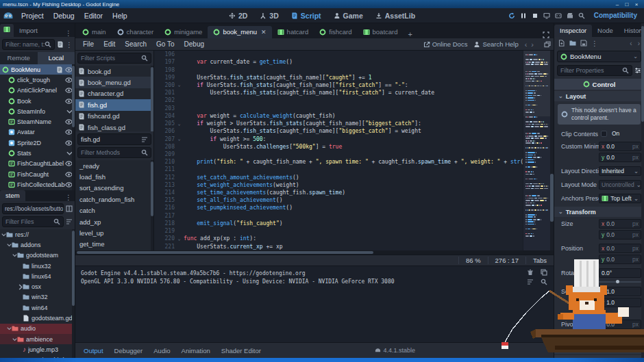  What do you see at coordinates (37, 70) in the screenshot?
I see `scene-node-BookMenu: BookMenu` at bounding box center [37, 70].